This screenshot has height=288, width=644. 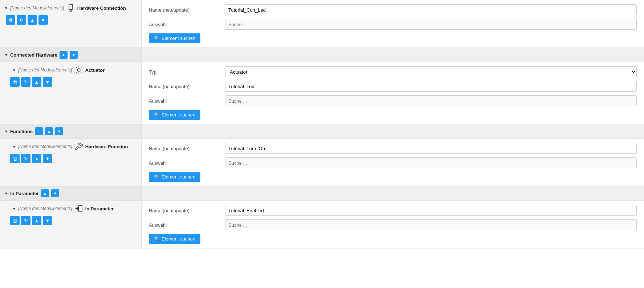 What do you see at coordinates (79, 147) in the screenshot?
I see `hardware-function-icon` at bounding box center [79, 147].